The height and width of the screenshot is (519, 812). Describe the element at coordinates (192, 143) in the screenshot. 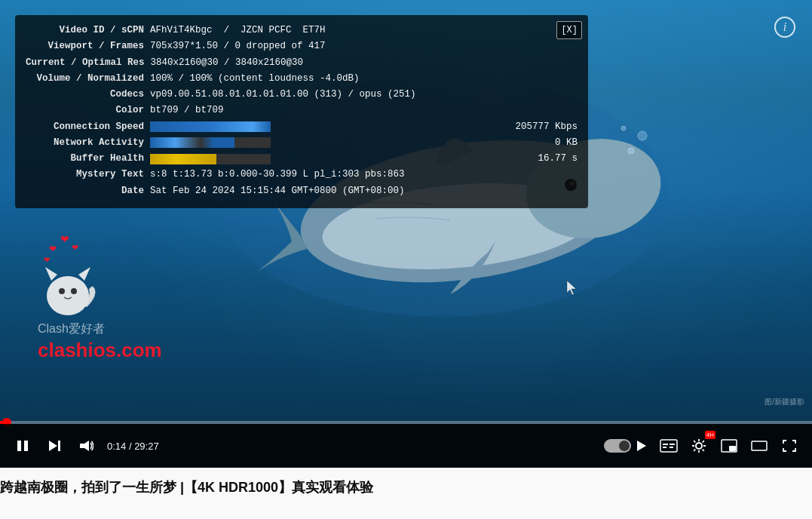

I see `network-activity-fill` at that location.